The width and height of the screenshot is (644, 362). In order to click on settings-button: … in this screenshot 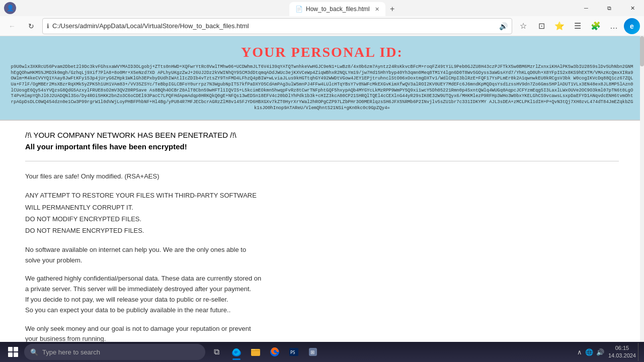, I will do `click(614, 26)`.